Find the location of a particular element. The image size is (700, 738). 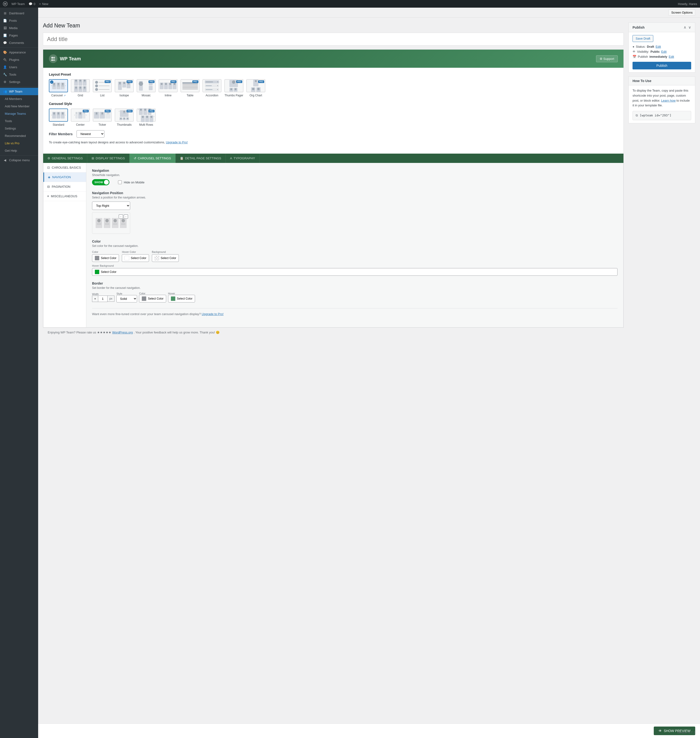

wp-logo-item: W is located at coordinates (5, 4).